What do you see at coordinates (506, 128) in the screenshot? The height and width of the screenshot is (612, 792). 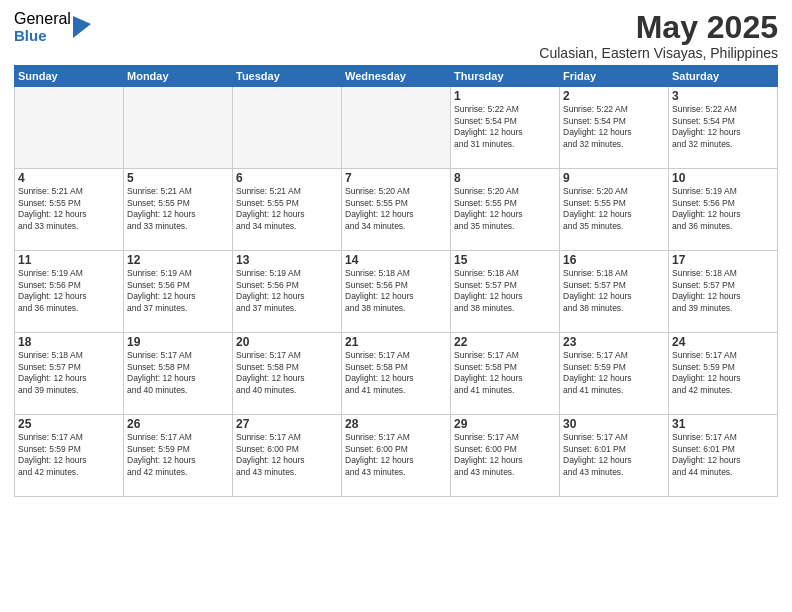 I see `calendar-cell: 1Sunrise: 5:22 AM Sunset: 5:54 PM Daylig…` at bounding box center [506, 128].